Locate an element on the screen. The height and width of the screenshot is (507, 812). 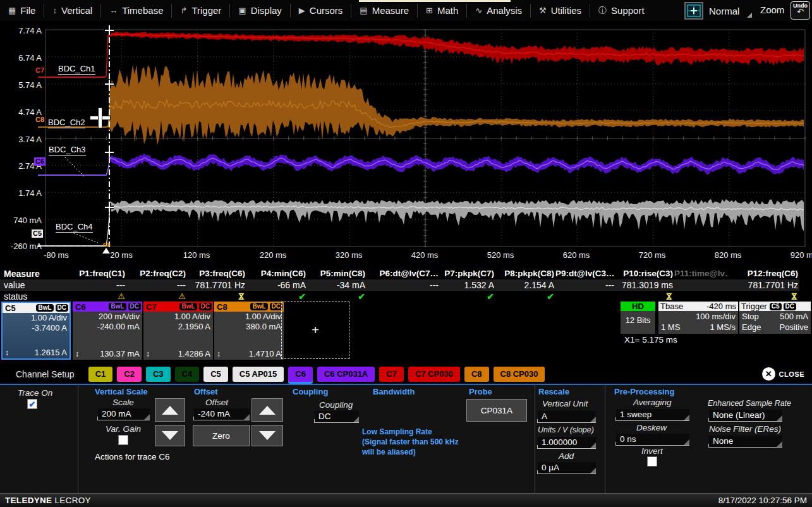
trace-label-bdc_ch1: BDC_Ch1 is located at coordinates (77, 70).